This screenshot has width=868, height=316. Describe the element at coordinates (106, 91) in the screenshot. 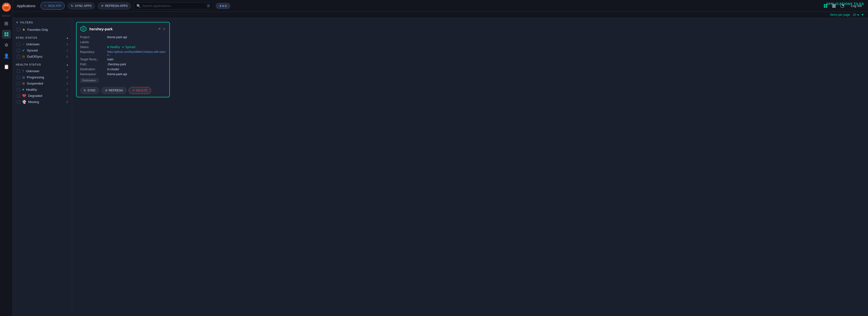

I see `refresh-btn-icon: ↺` at that location.